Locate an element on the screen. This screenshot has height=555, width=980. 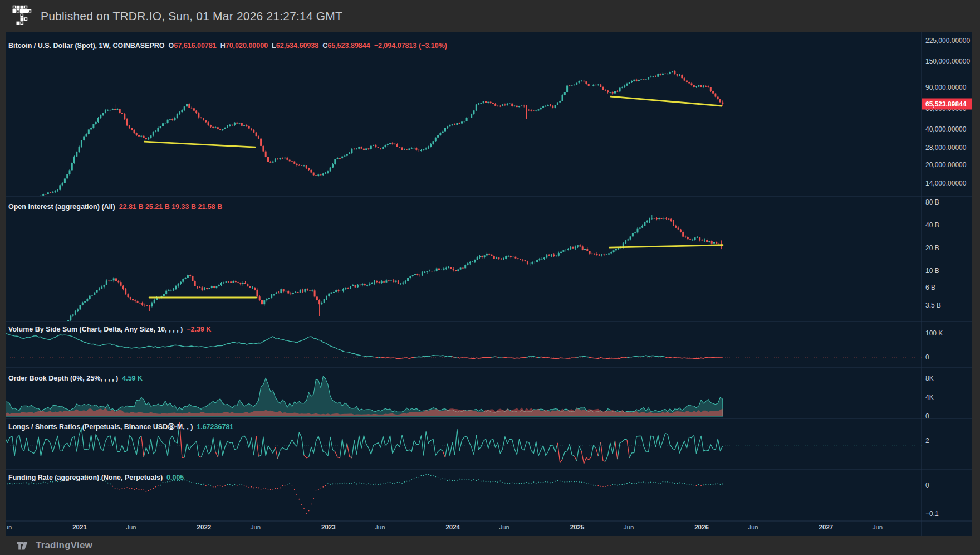
time-axis is located at coordinates (463, 528).